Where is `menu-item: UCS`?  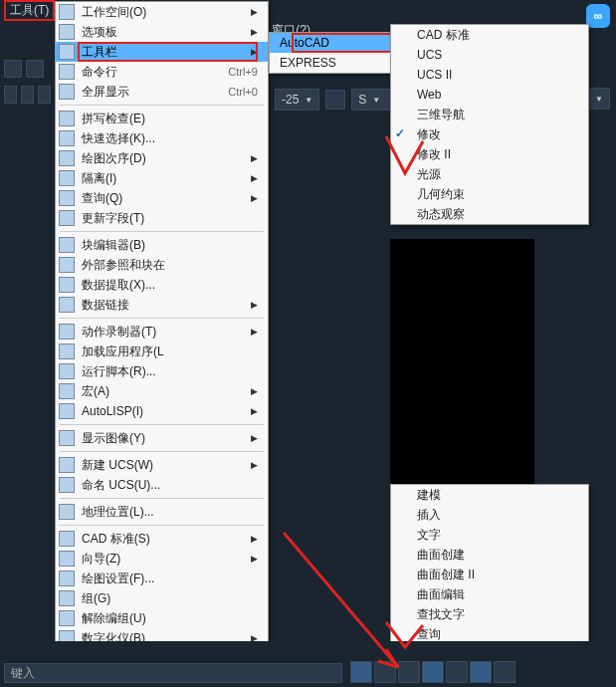
menu-item: UCS is located at coordinates (490, 55).